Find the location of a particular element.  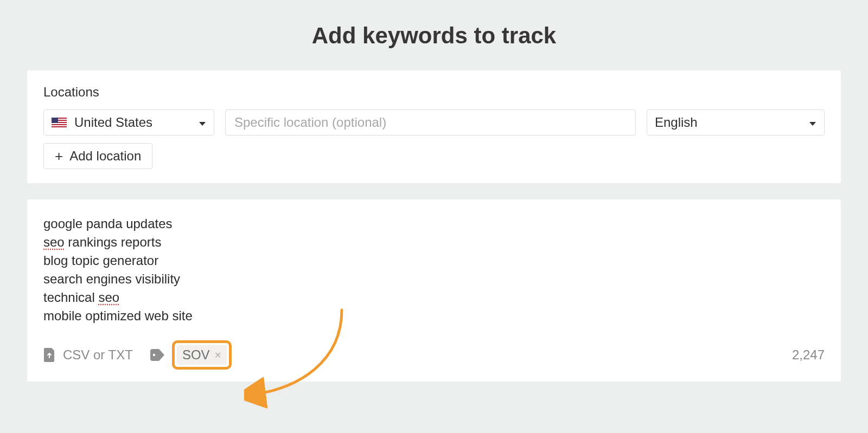

locations-label: Locations is located at coordinates (434, 92).